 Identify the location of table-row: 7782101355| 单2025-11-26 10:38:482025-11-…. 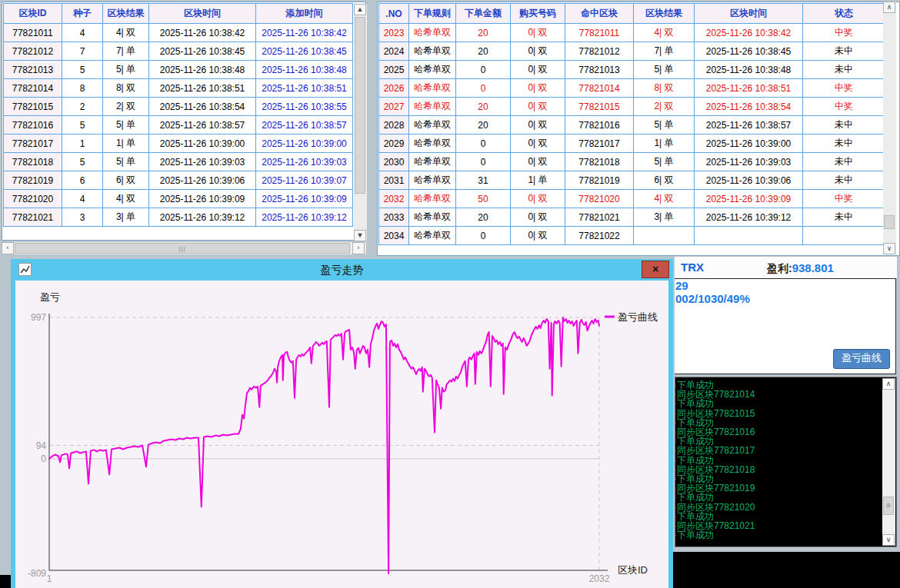
(178, 70).